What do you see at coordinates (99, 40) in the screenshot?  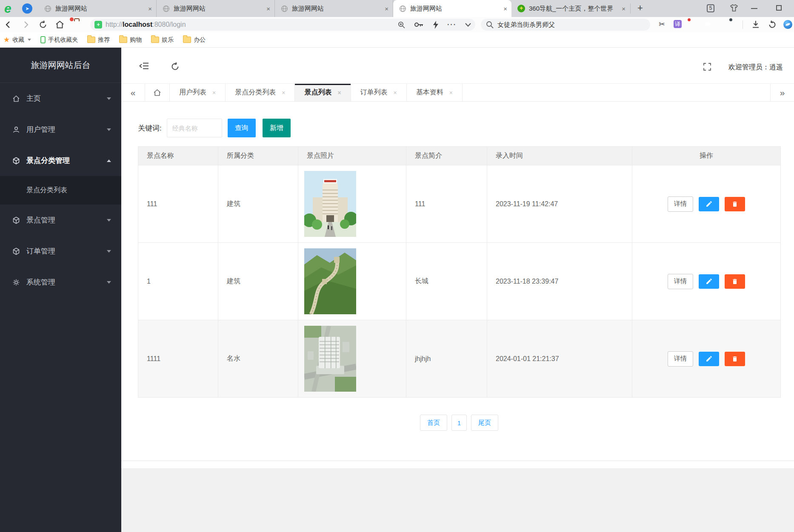 I see `bookmark-folder-recommend: 推荐` at bounding box center [99, 40].